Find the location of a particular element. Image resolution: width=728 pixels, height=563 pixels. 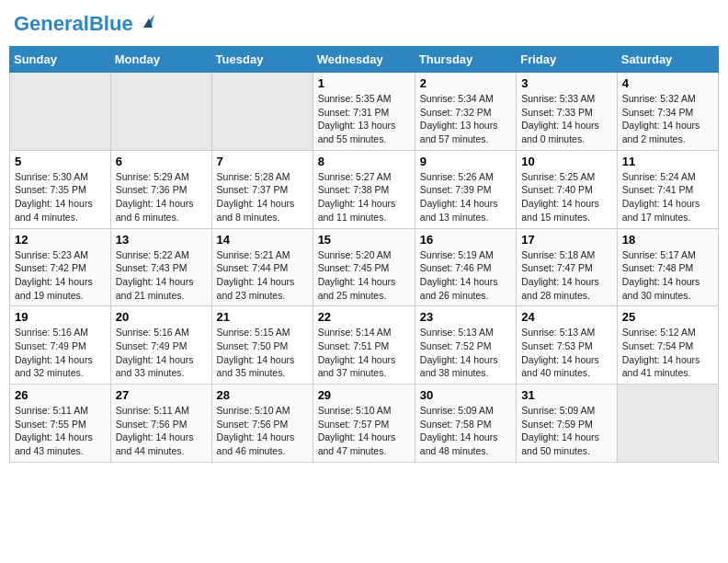

day-info: Sunrise: 5:14 AM Sunset: 7:51 PM Dayligh… is located at coordinates (364, 353).